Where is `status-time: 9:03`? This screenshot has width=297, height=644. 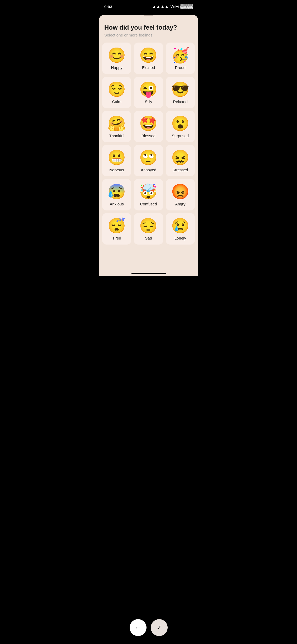 status-time: 9:03 is located at coordinates (108, 7).